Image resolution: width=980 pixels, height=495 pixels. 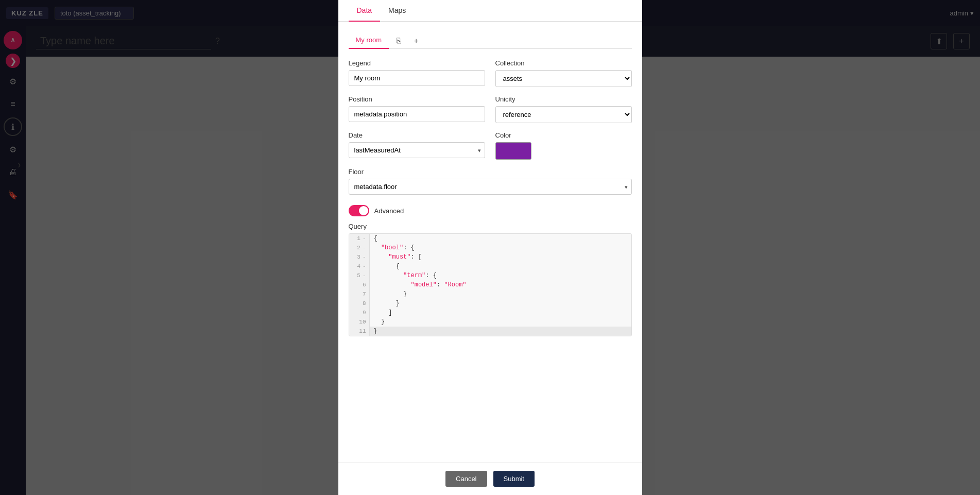 I want to click on code-line-11: 11 }, so click(x=490, y=331).